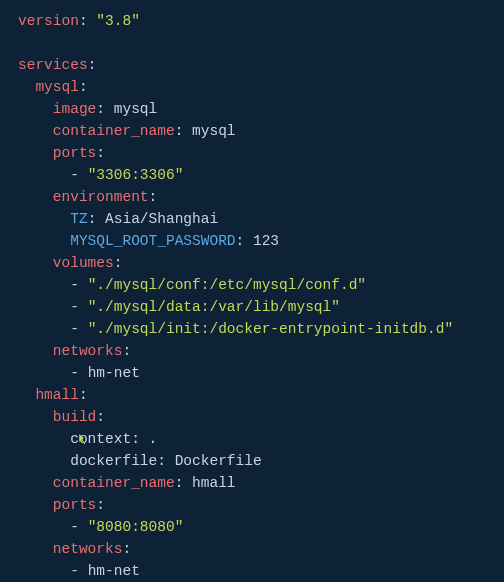 The height and width of the screenshot is (582, 504). What do you see at coordinates (100, 439) in the screenshot?
I see `key-context: context` at bounding box center [100, 439].